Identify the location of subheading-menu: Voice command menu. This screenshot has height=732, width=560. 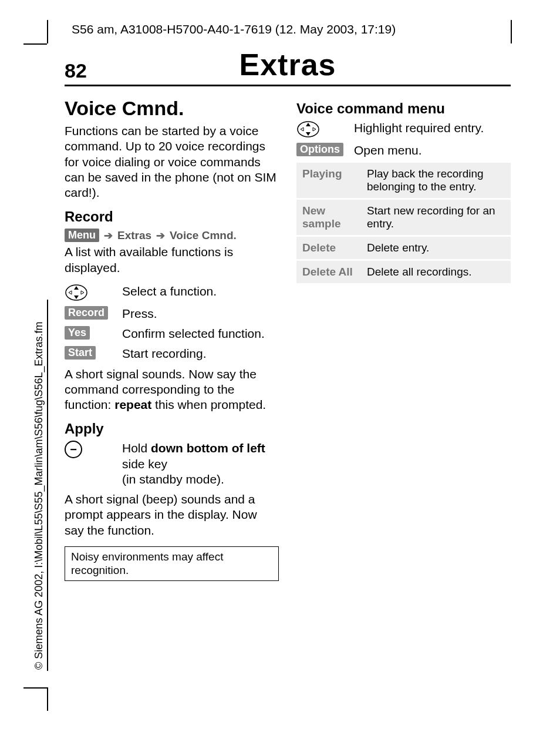
(404, 109).